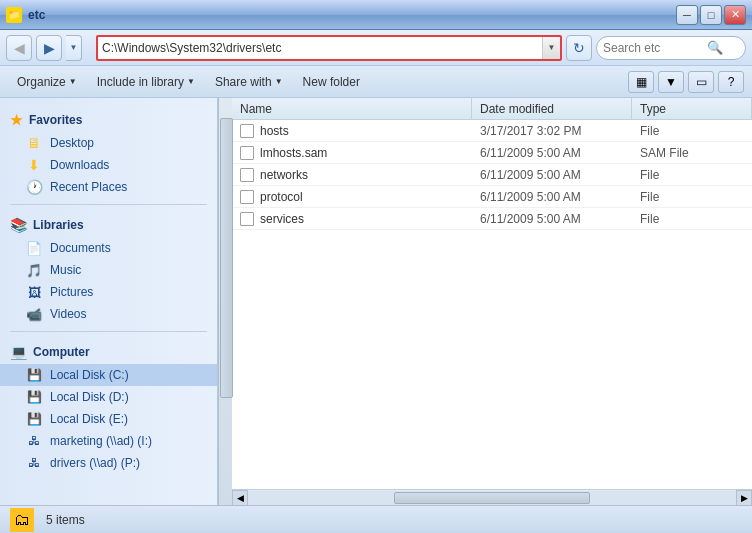  What do you see at coordinates (36, 15) in the screenshot?
I see `title-bar-title: etc` at bounding box center [36, 15].